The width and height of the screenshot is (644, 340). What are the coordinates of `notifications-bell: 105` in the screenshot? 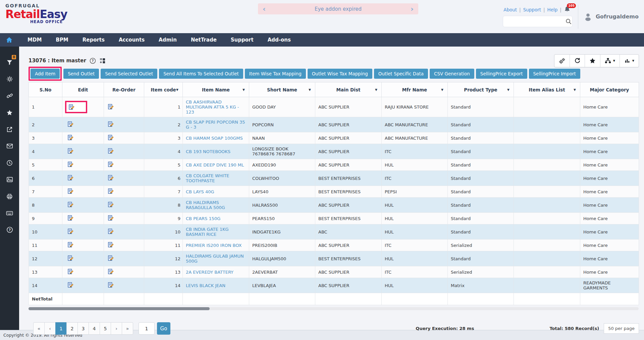 It's located at (568, 10).